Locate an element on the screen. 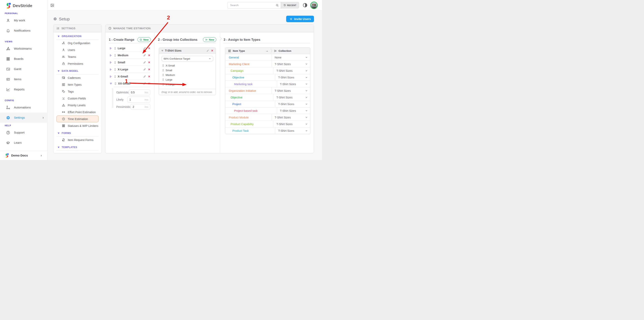 This screenshot has height=320, width=644. confidence-target-select: 68% Confidence Target is located at coordinates (188, 59).